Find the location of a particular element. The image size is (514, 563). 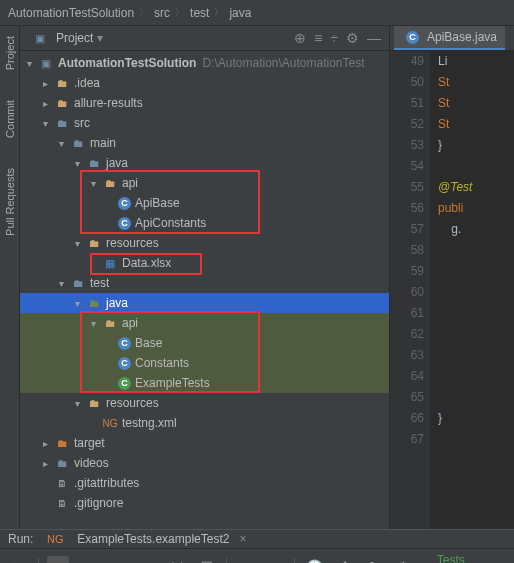

arrow-right-icon: ▸ is located at coordinates (45, 444).